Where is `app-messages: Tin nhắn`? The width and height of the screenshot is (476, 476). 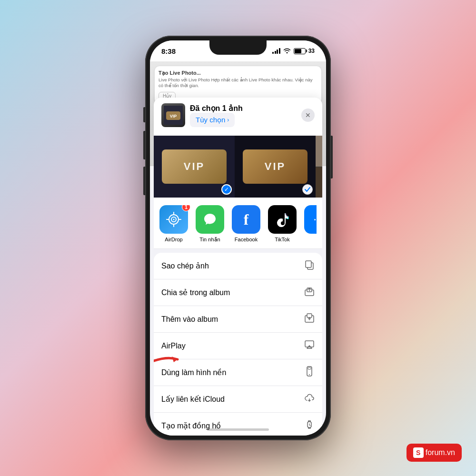
app-messages: Tin nhắn is located at coordinates (210, 224).